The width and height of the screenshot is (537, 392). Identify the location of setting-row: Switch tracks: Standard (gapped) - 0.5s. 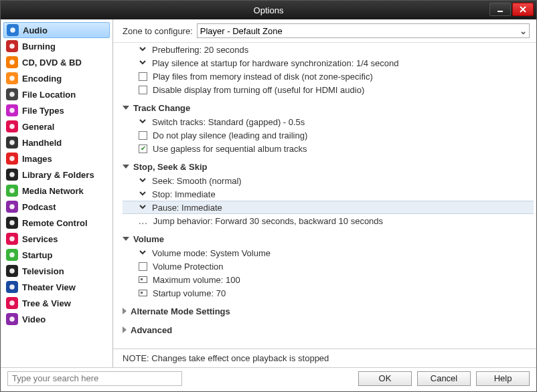
(328, 122).